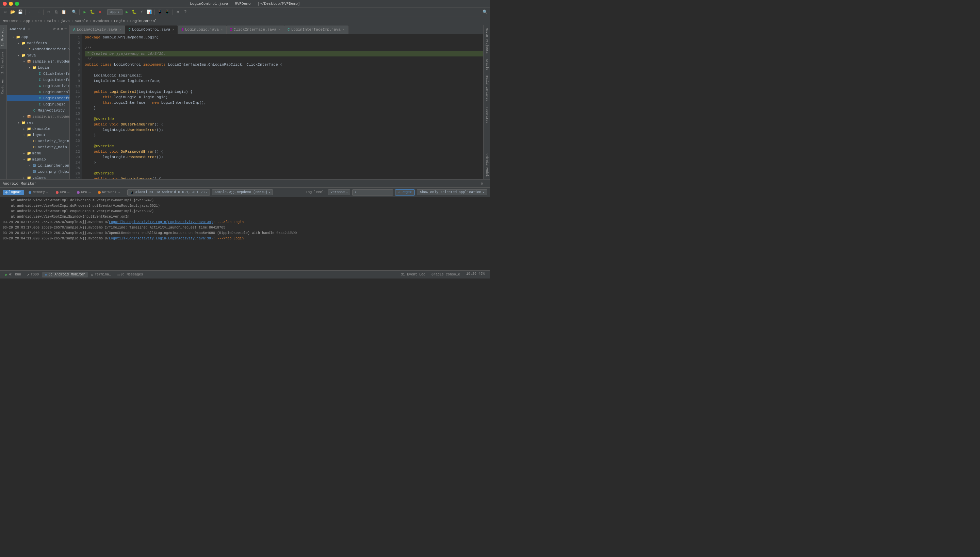 This screenshot has width=980, height=557. I want to click on tree-item-java: ▾ 📁 java, so click(38, 55).